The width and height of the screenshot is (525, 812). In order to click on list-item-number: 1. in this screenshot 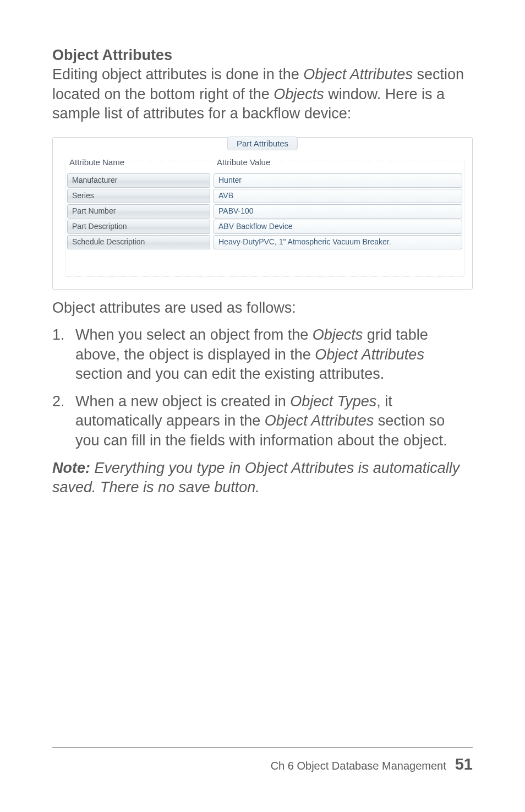, I will do `click(64, 355)`.